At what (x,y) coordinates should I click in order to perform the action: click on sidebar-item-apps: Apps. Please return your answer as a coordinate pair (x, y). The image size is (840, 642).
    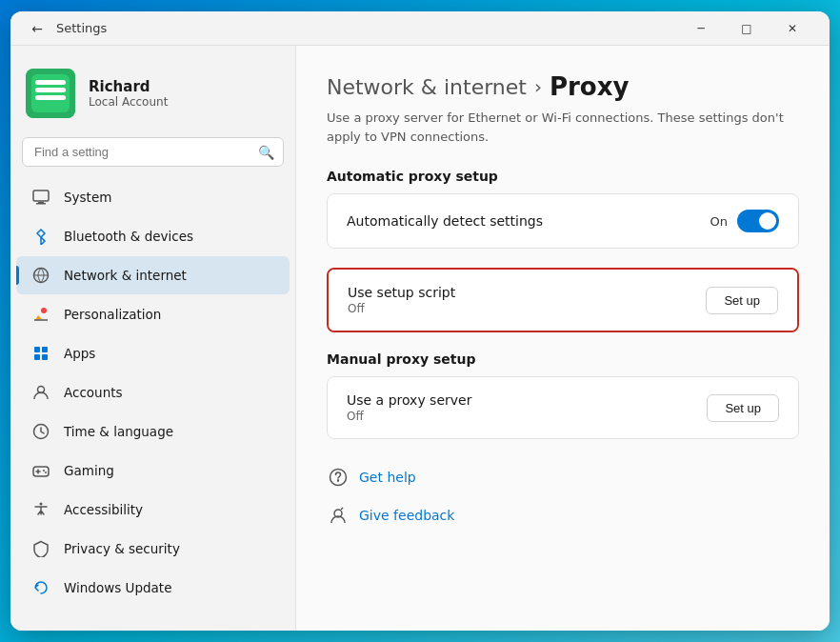
    Looking at the image, I should click on (152, 353).